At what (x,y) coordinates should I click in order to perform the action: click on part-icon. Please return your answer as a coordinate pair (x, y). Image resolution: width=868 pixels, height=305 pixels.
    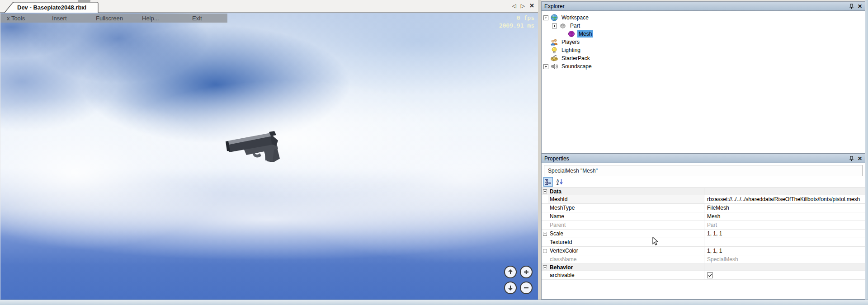
    Looking at the image, I should click on (563, 26).